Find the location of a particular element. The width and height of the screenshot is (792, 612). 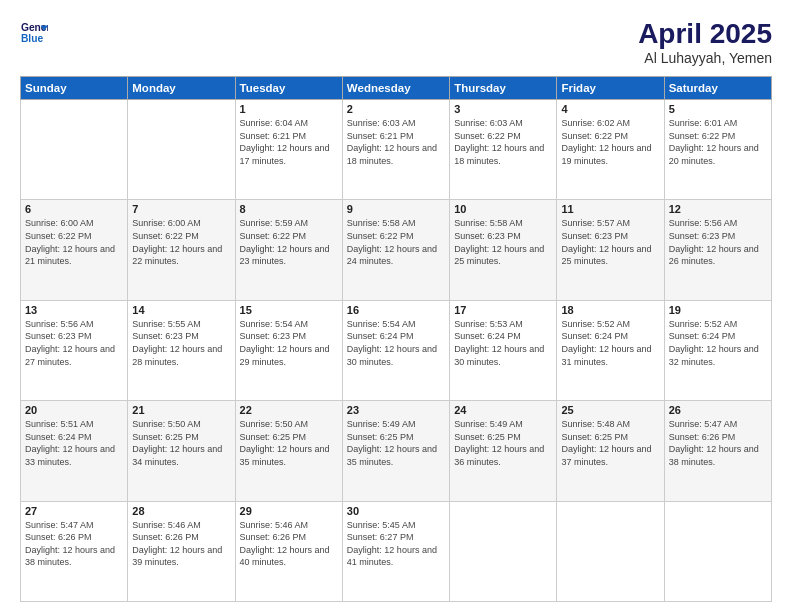

day-number: 18 is located at coordinates (610, 310).